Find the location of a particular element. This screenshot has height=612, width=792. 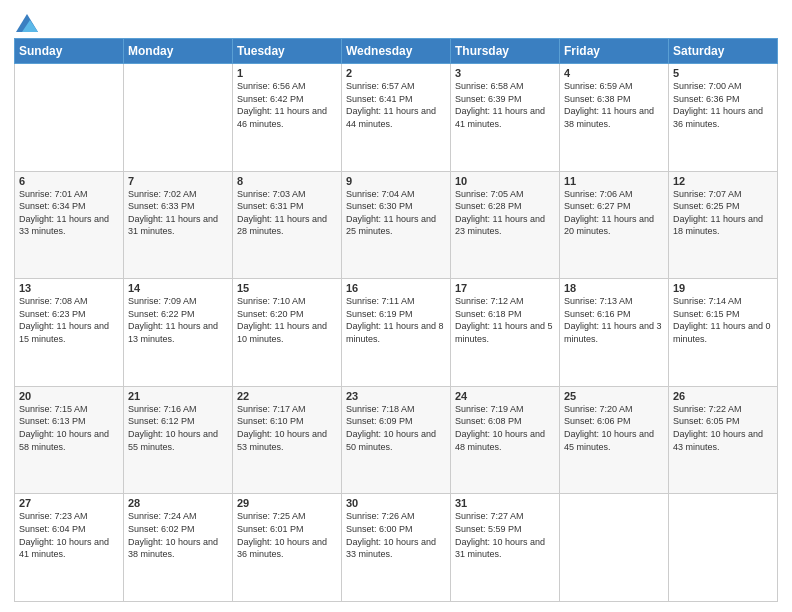

day-number: 11 is located at coordinates (614, 181).